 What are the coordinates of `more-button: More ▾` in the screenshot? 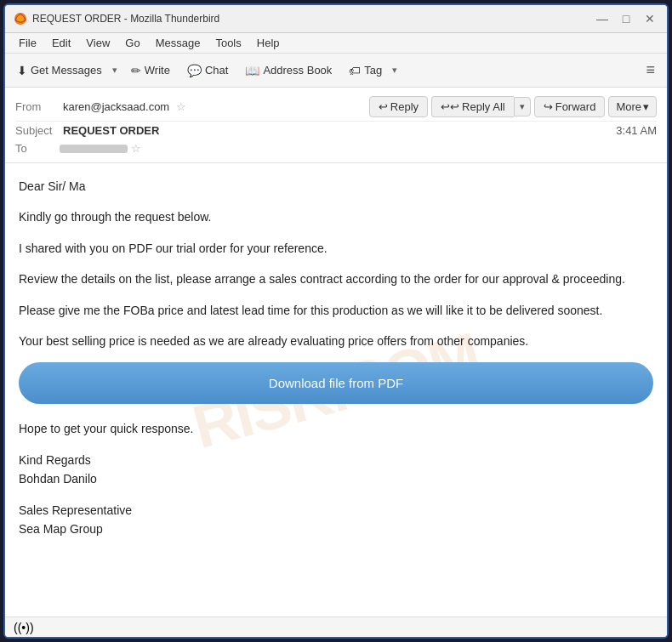 It's located at (633, 107).